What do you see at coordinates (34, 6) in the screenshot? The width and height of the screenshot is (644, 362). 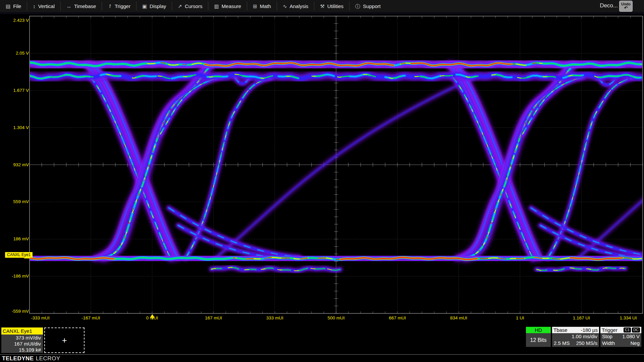 I see `vertical-icon: ↕` at bounding box center [34, 6].